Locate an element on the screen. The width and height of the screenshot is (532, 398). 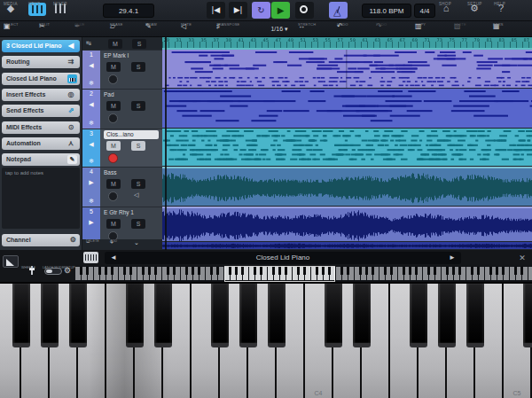
metronome-button: △ is located at coordinates (339, 11).